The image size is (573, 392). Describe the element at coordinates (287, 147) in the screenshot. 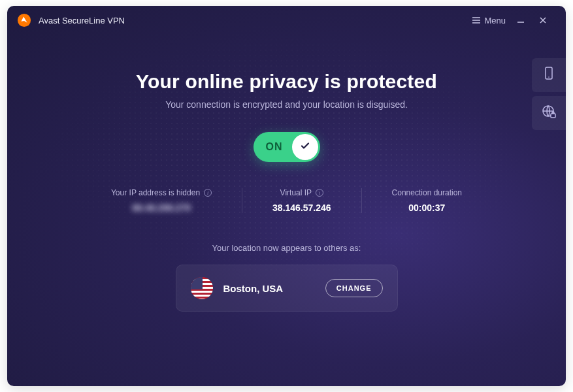

I see `vpn-toggle: ON` at that location.